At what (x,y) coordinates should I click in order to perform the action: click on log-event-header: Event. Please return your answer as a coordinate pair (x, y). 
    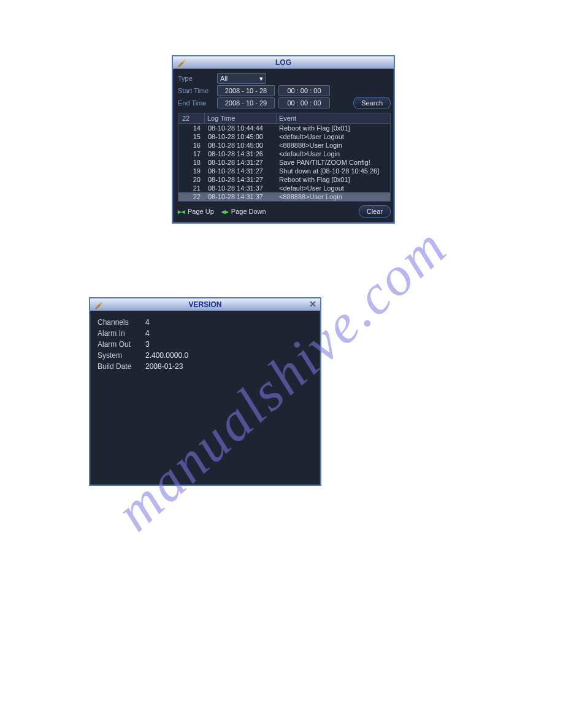
    Looking at the image, I should click on (334, 118).